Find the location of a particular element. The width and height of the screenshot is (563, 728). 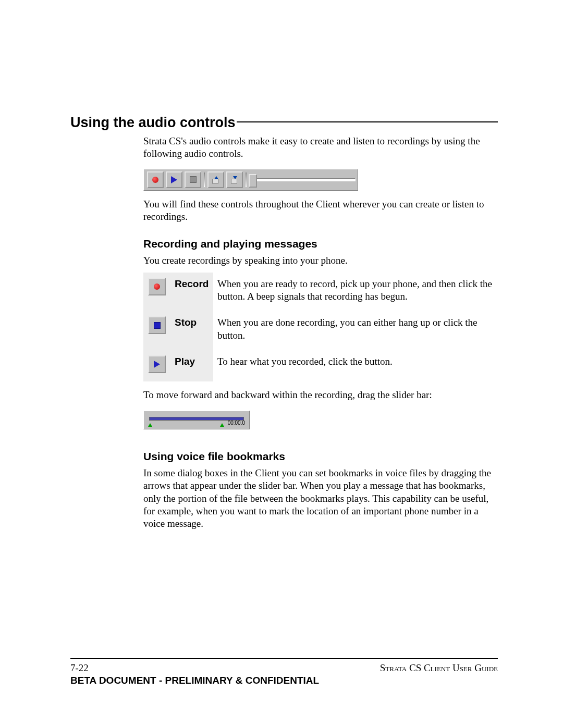

page-number: 7-22 is located at coordinates (79, 668).